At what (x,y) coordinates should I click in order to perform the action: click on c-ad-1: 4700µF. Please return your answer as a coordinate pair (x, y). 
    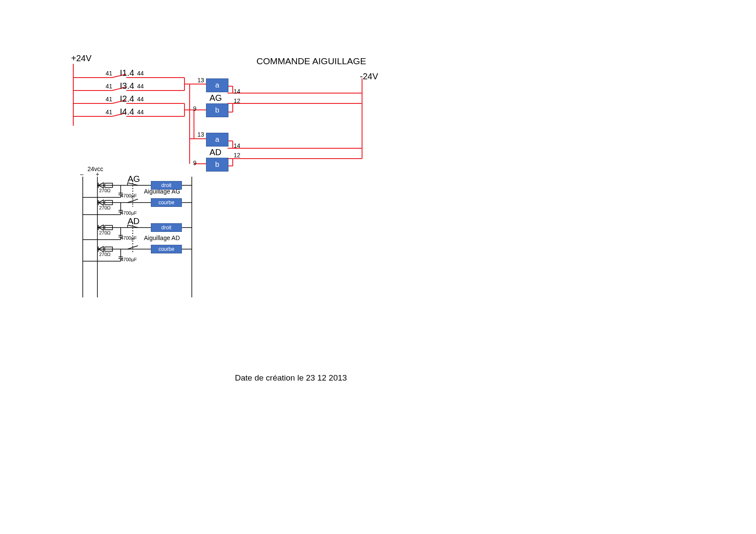
    Looking at the image, I should click on (129, 238).